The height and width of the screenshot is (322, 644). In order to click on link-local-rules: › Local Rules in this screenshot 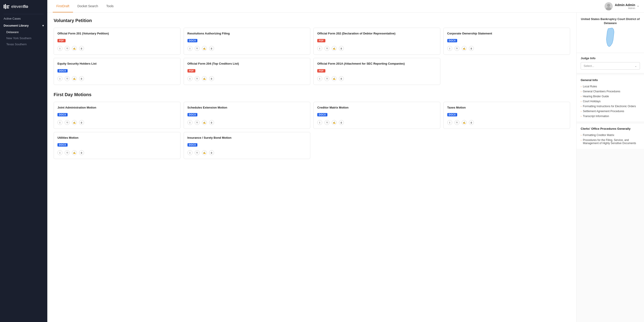, I will do `click(610, 86)`.